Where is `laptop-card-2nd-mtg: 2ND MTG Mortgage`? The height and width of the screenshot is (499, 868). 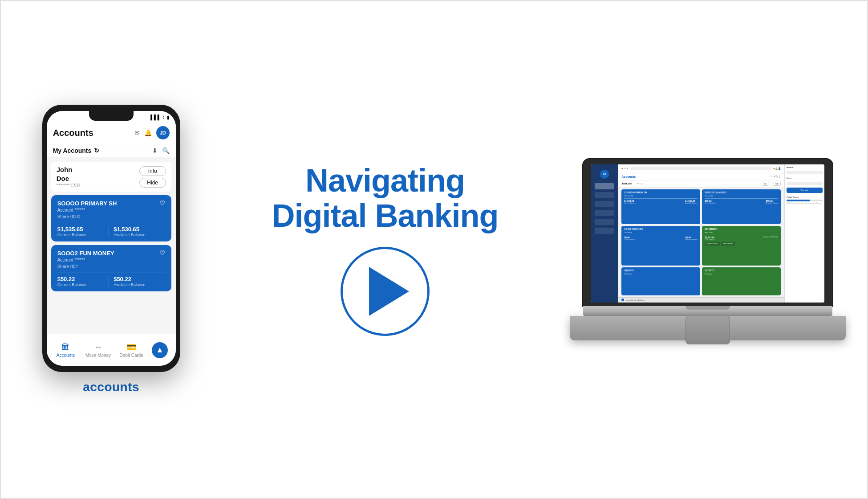 laptop-card-2nd-mtg: 2ND MTG Mortgage is located at coordinates (661, 281).